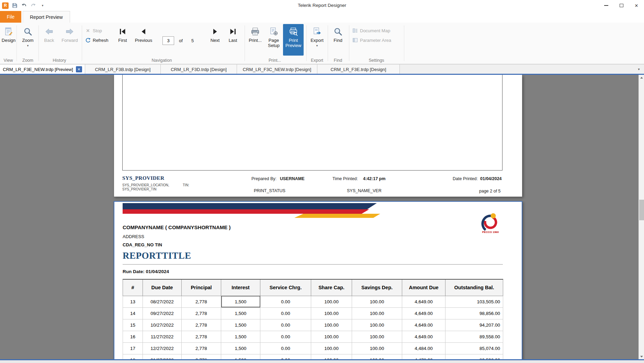 The image size is (644, 363). Describe the element at coordinates (338, 60) in the screenshot. I see `group-label-find: Find` at that location.